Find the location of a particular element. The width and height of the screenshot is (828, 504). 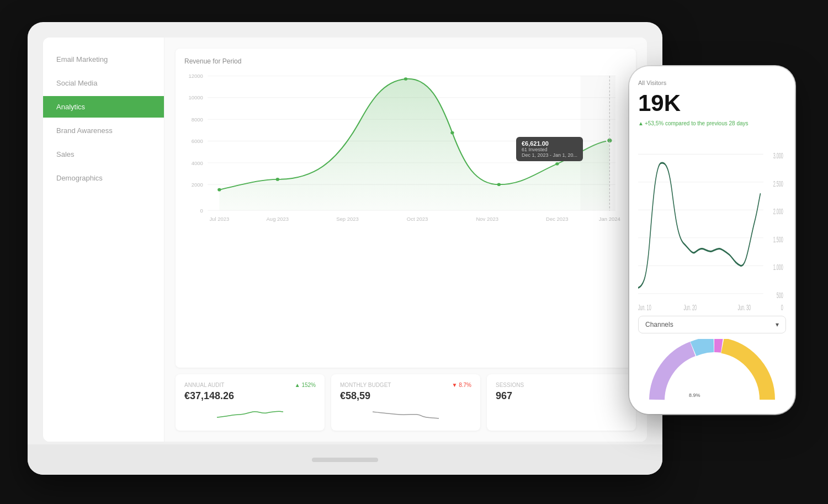

svg-text: 8.9% is located at coordinates (694, 395).